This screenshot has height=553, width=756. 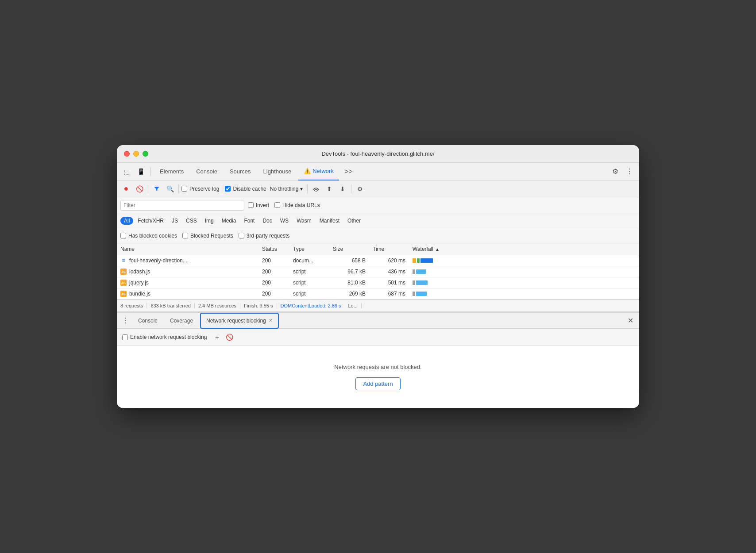 What do you see at coordinates (149, 236) in the screenshot?
I see `blocked-cookies-label: Has blocked cookies` at bounding box center [149, 236].